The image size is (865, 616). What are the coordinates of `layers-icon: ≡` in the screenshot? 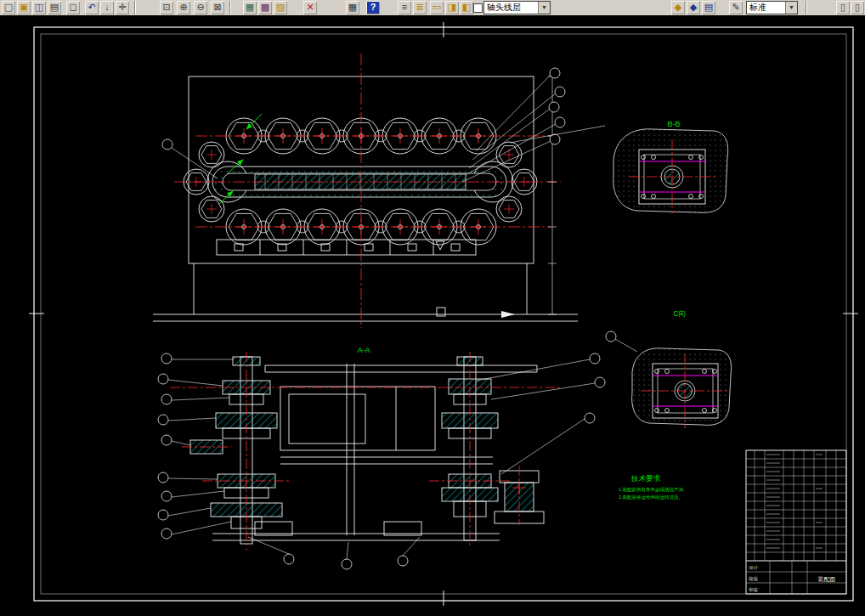 It's located at (404, 8).